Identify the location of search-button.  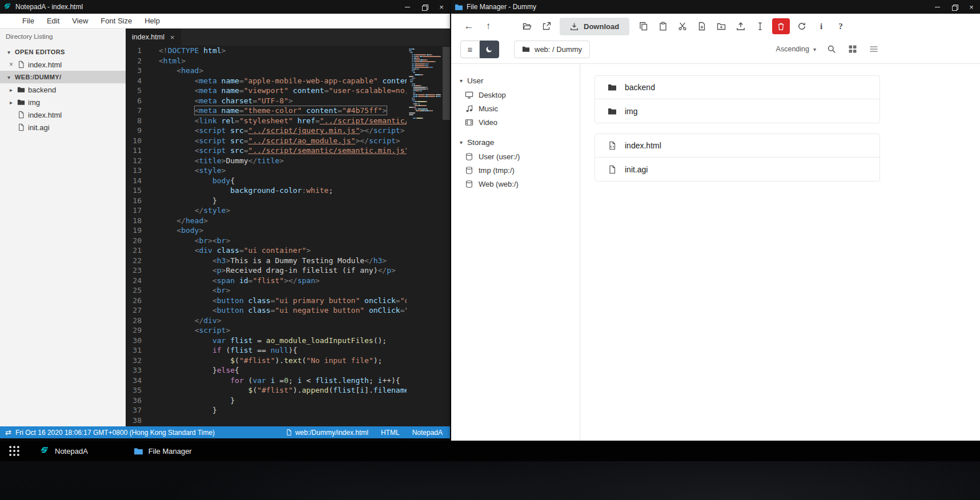
(832, 49).